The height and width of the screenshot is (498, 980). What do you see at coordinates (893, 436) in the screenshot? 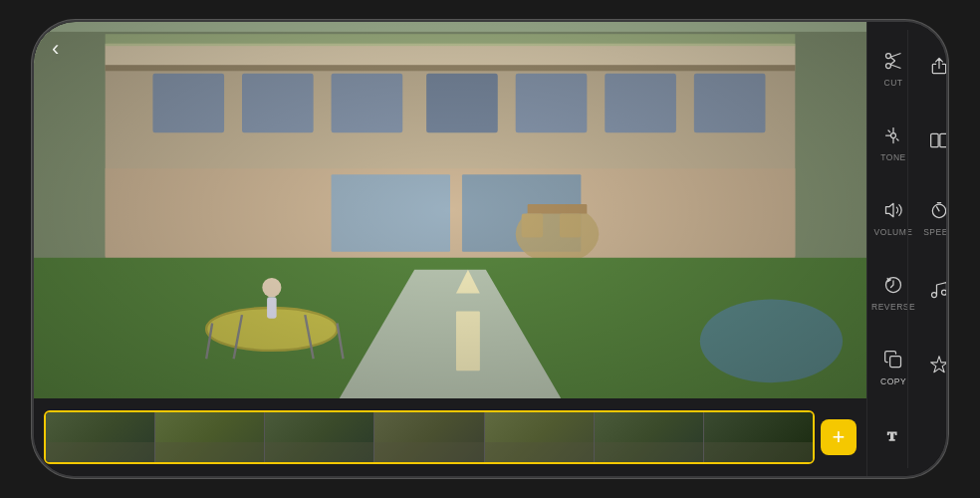
I see `text-icon: T` at bounding box center [893, 436].